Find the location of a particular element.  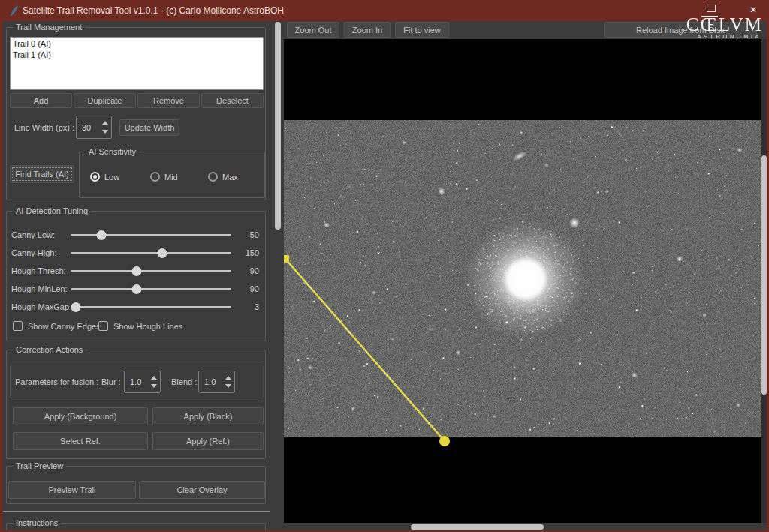

app-feather-icon is located at coordinates (14, 11).